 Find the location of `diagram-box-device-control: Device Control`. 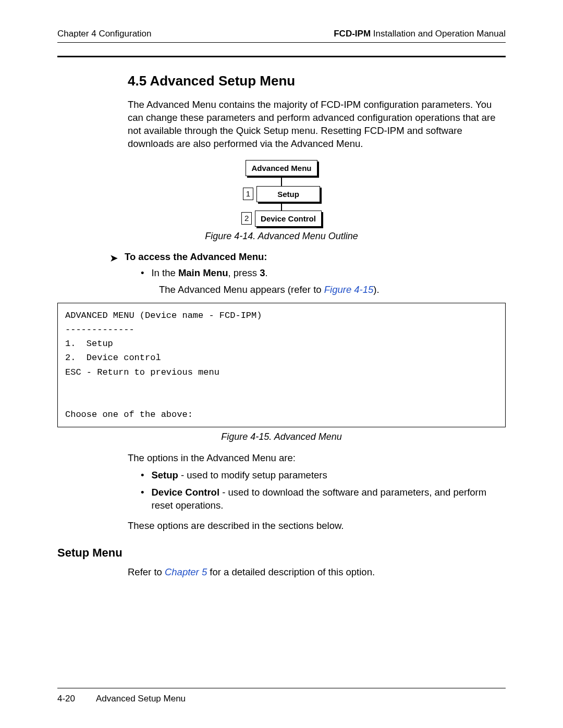

diagram-box-device-control: Device Control is located at coordinates (288, 219).